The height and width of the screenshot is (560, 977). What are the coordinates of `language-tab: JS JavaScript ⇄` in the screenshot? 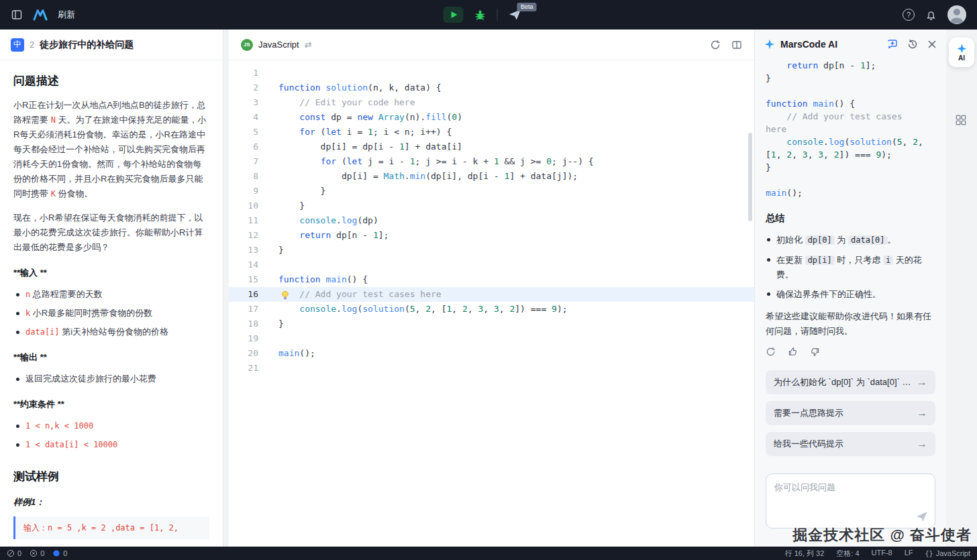 It's located at (276, 45).